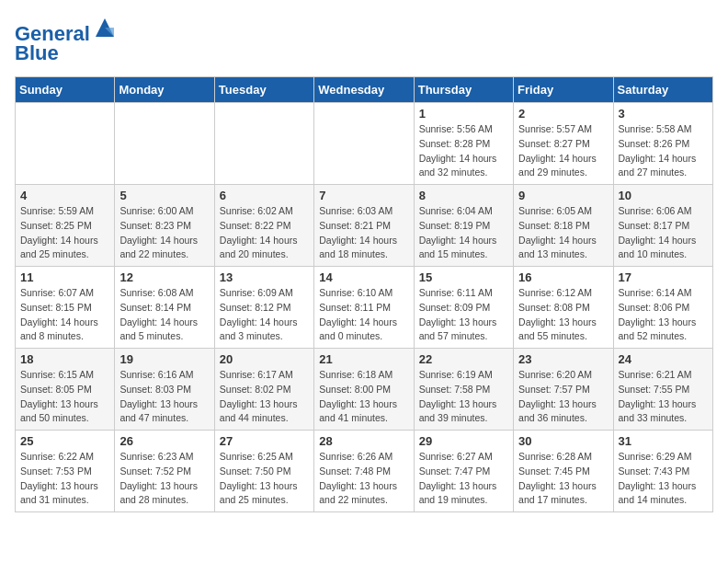  I want to click on day-cell-31: 31Sunrise: 6:29 AMSunset: 7:43 PMDayligh…, so click(663, 471).